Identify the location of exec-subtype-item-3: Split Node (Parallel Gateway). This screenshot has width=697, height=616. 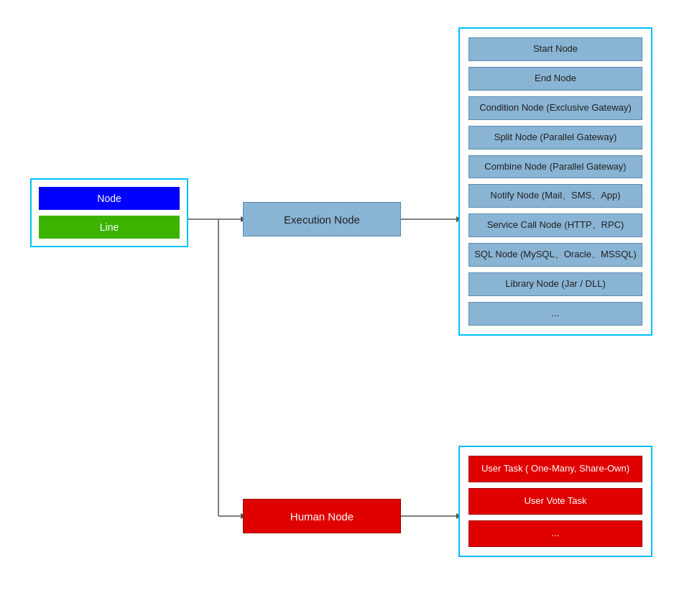
(555, 138).